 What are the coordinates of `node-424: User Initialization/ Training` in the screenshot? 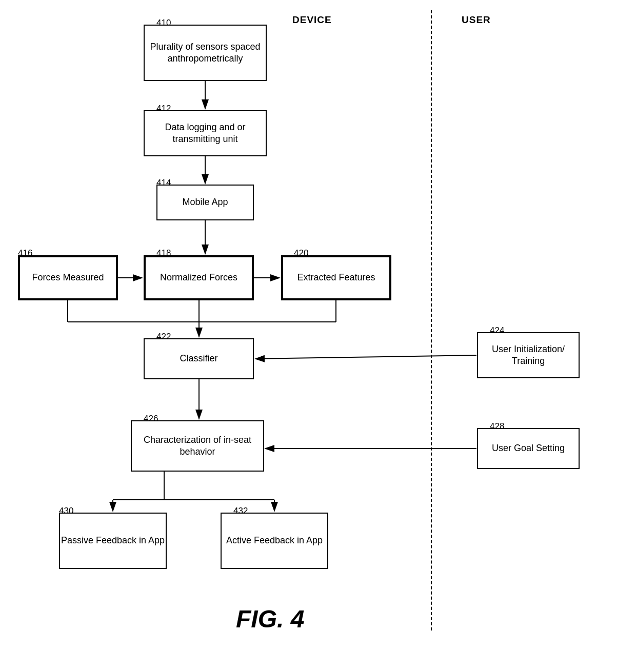 It's located at (528, 355).